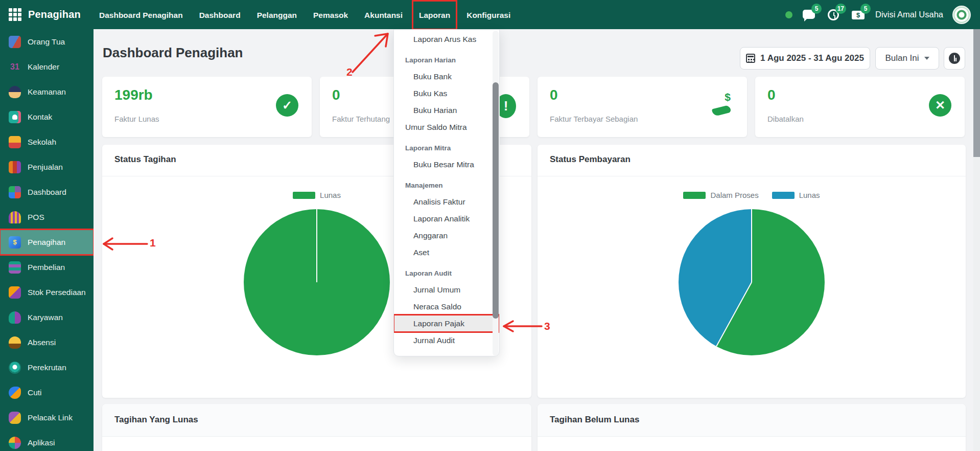  Describe the element at coordinates (15, 42) in the screenshot. I see `parents-icon` at that location.